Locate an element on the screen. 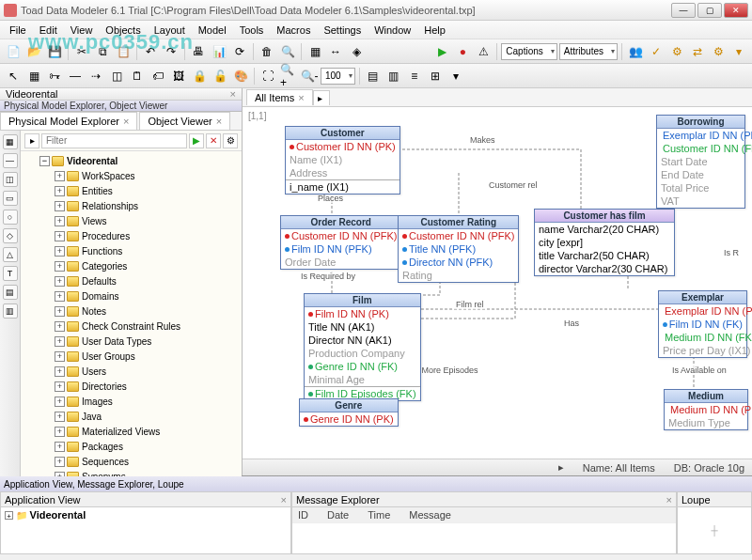 This screenshot has width=752, height=560. tree-item-label: Entities is located at coordinates (98, 192).